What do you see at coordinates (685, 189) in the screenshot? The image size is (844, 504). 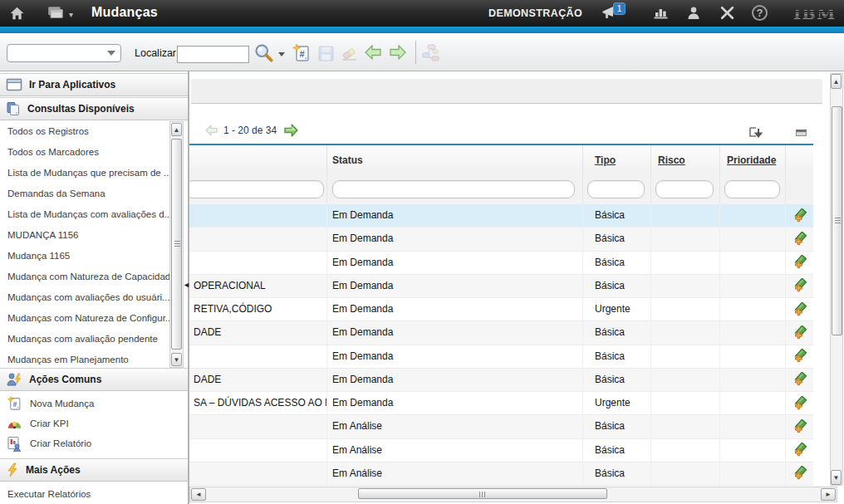 I see `filter-risco-input` at bounding box center [685, 189].